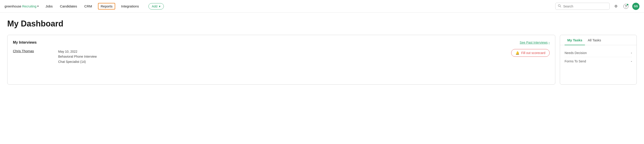 The height and width of the screenshot is (144, 644). I want to click on task-needs-decision: Needs Decision -, so click(598, 53).